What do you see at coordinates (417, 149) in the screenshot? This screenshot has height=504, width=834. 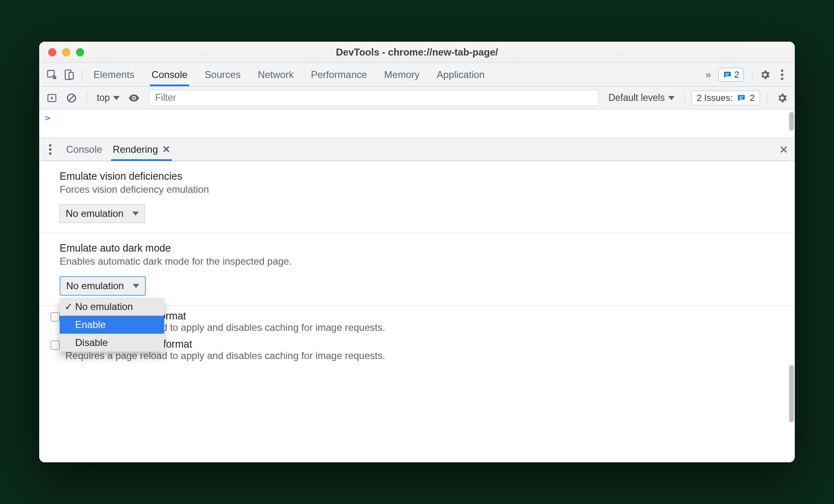 I see `drawer-tabs-bar: Console Rendering ✕` at bounding box center [417, 149].